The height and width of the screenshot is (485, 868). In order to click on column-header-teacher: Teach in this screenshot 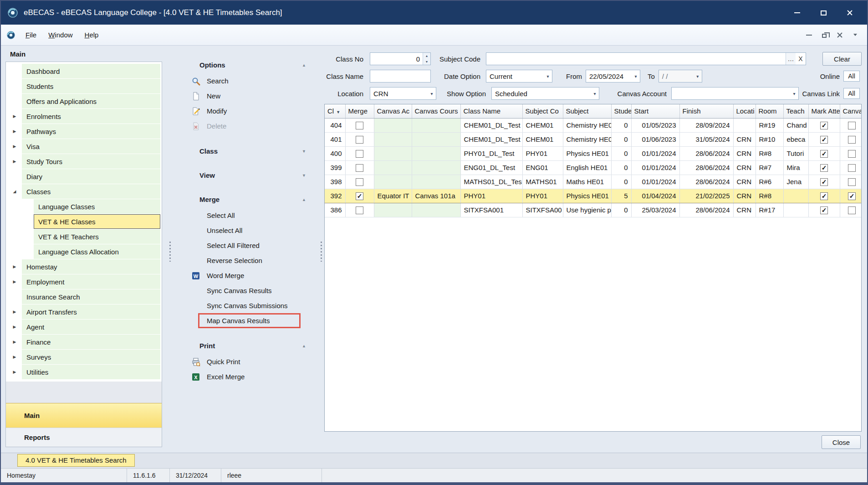, I will do `click(796, 111)`.